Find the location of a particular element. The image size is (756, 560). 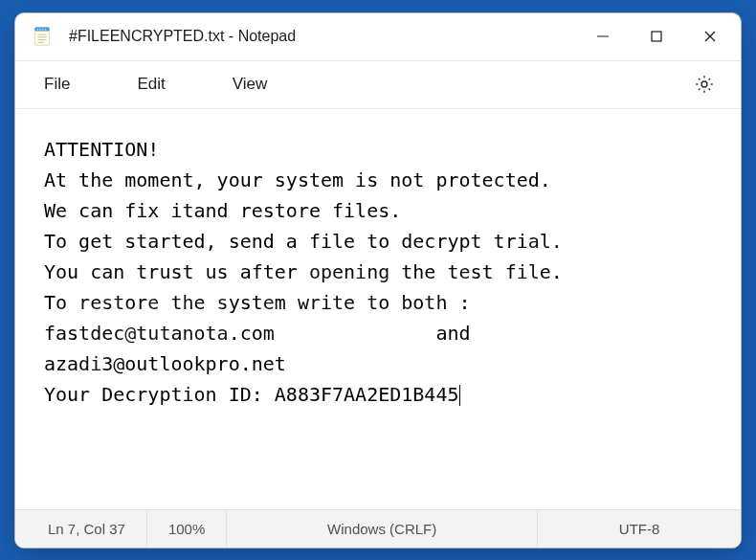

window-title: #FILEENCRYPTED.txt - Notepad is located at coordinates (182, 36).